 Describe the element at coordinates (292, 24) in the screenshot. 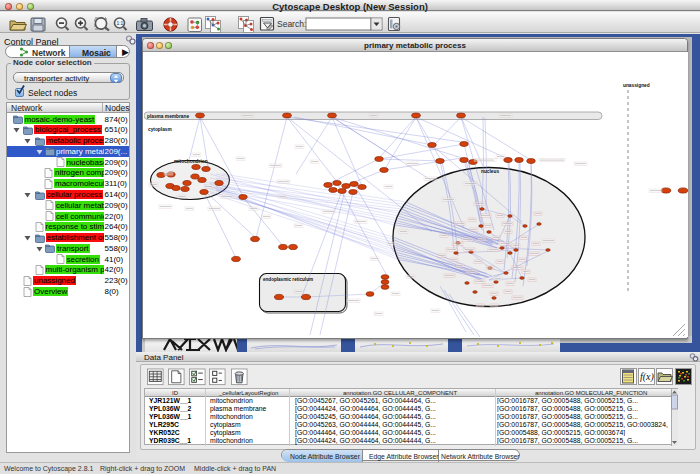

I see `svg-text: Search:` at that location.